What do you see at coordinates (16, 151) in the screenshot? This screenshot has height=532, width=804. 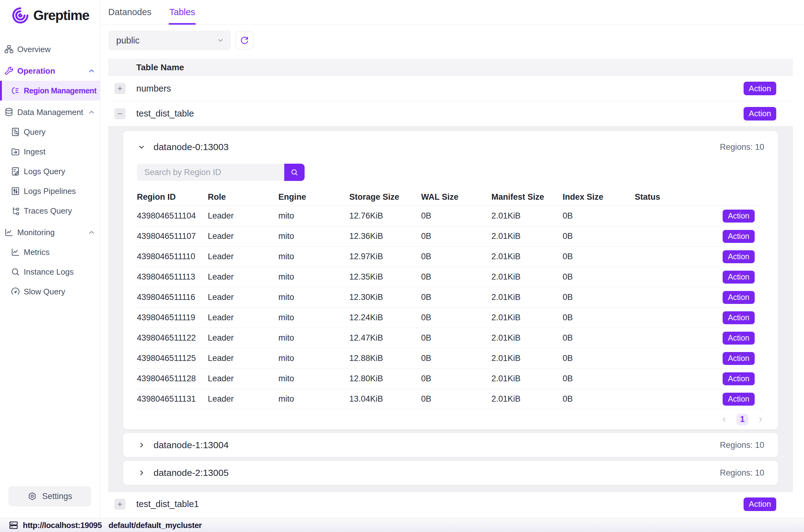 I see `ingest-icon` at bounding box center [16, 151].